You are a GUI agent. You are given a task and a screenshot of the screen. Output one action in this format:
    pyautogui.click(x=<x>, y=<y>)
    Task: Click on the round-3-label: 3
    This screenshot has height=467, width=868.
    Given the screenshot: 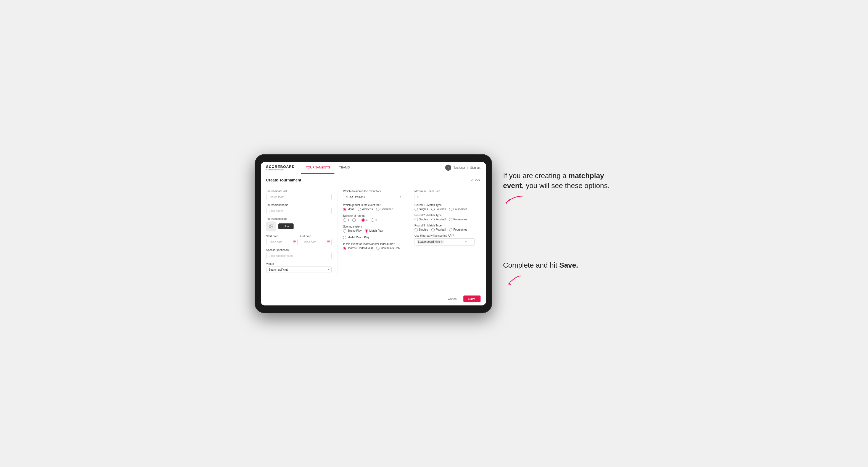 What is the action you would take?
    pyautogui.click(x=367, y=220)
    